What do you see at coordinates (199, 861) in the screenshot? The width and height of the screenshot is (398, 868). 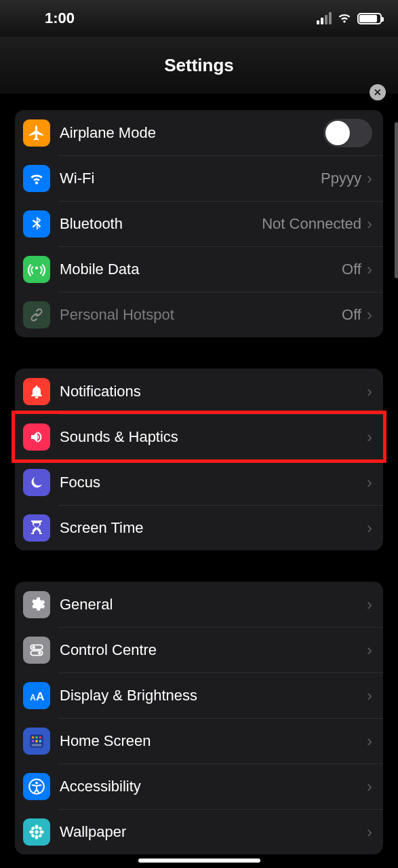 I see `home-indicator` at bounding box center [199, 861].